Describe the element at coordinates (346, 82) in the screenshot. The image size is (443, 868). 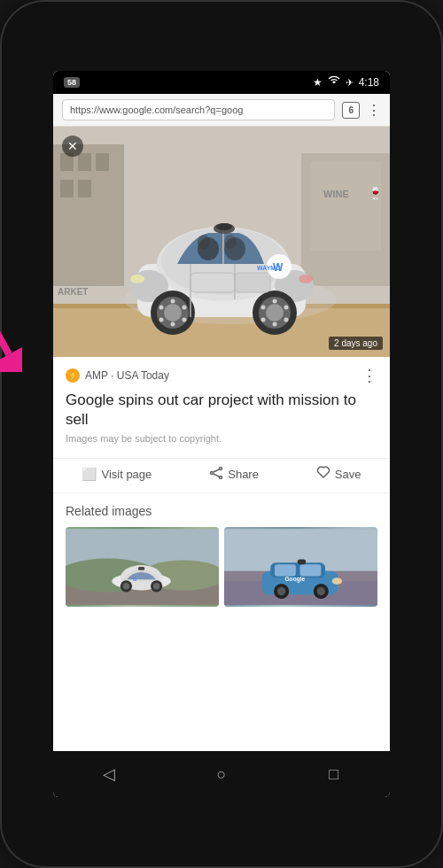
I see `status-right: ★ ✈ 4:18` at that location.